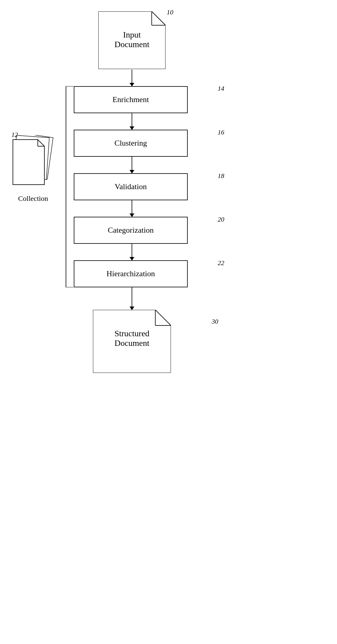 The width and height of the screenshot is (337, 644). What do you see at coordinates (132, 40) in the screenshot?
I see `input-document-label: Input Document` at bounding box center [132, 40].